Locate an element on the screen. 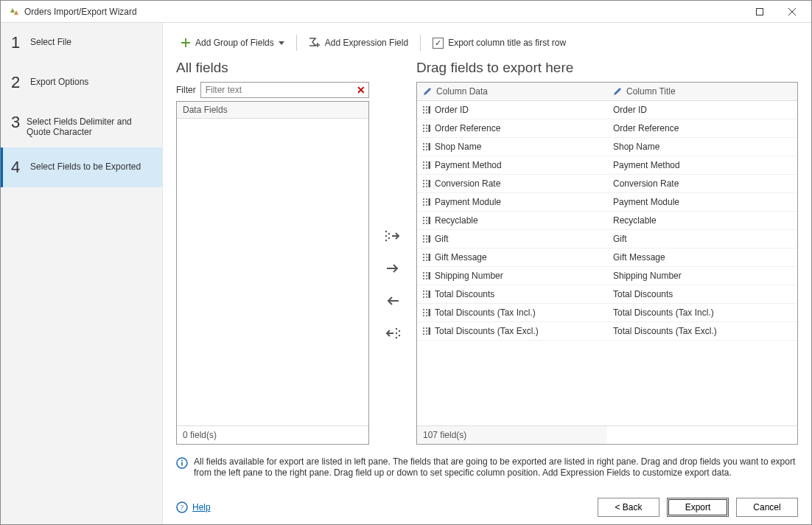 The image size is (812, 525). move-right-button is located at coordinates (393, 268).